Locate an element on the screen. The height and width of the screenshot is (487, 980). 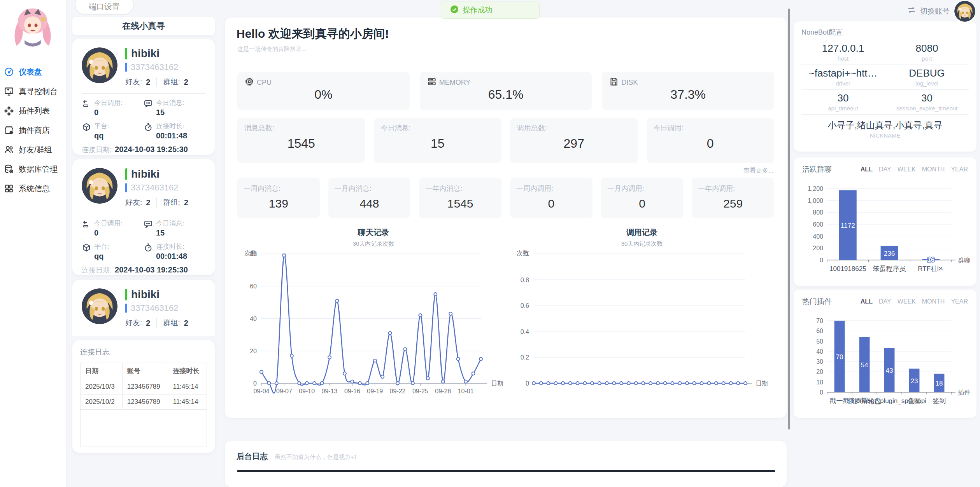
svg-text: 签到 is located at coordinates (939, 401).